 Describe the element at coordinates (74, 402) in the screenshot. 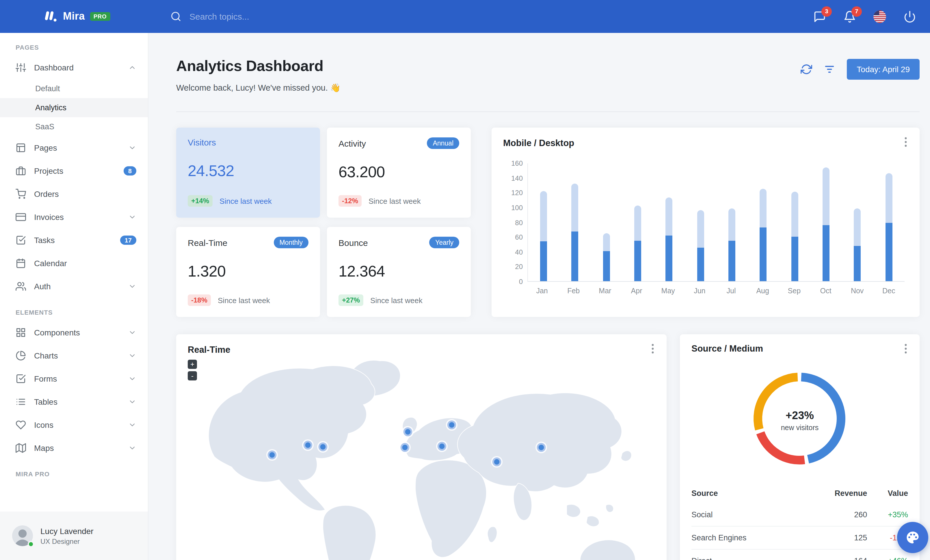

I see `sidebar-item-tables: Tables` at that location.